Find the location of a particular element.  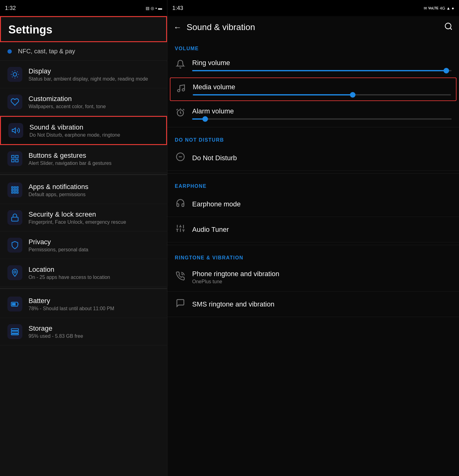

settings-item-apps: Apps & notifications Default apps, permi… is located at coordinates (84, 190).